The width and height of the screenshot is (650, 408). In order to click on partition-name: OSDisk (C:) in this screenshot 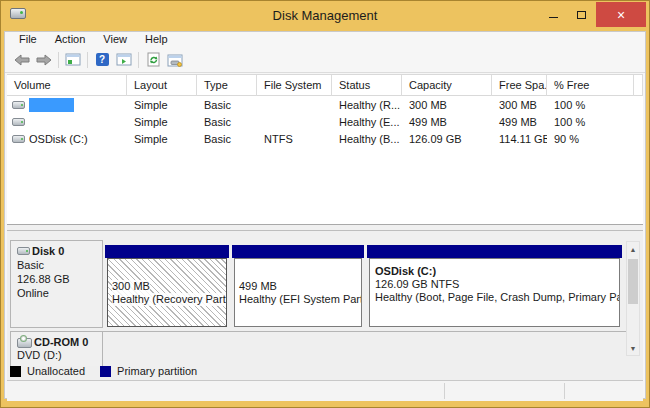, I will do `click(406, 272)`.